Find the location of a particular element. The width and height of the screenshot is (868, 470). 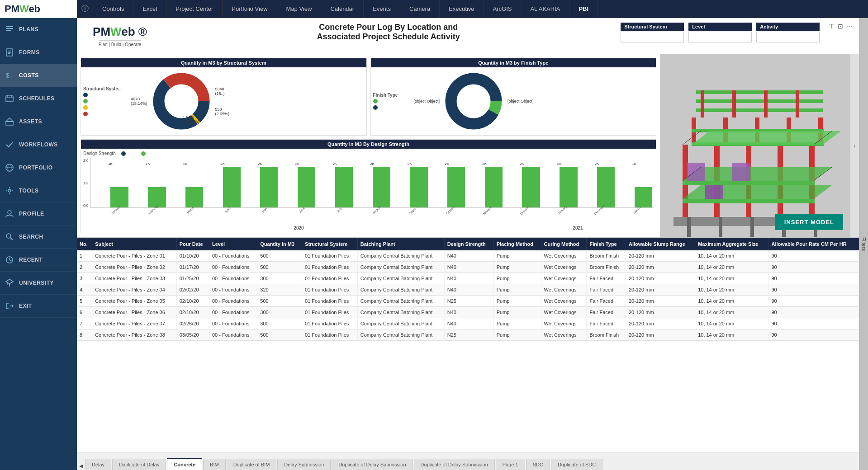

sidebar-label-costs: COSTS is located at coordinates (29, 75).